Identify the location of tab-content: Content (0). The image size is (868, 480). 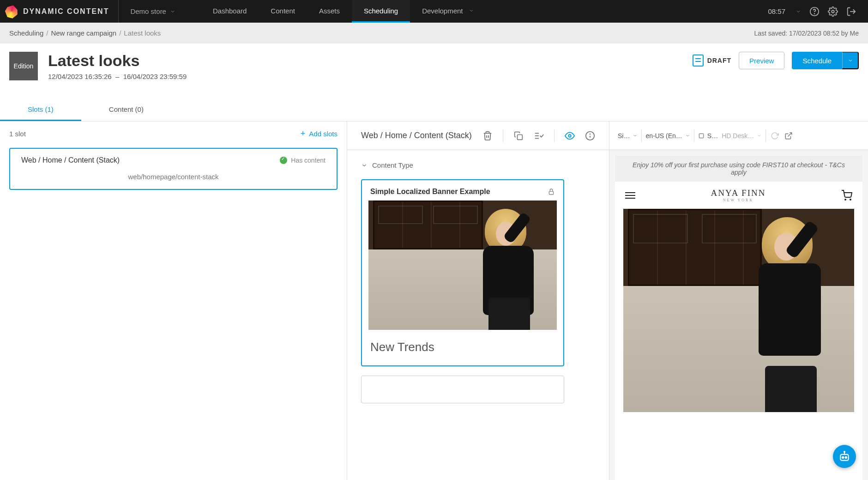
(127, 110).